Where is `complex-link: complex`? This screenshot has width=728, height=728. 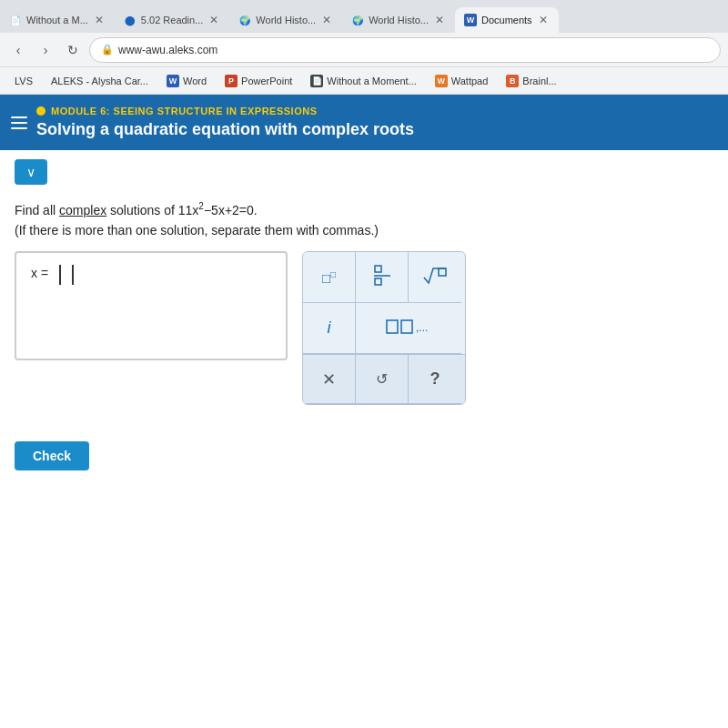
complex-link: complex is located at coordinates (83, 210).